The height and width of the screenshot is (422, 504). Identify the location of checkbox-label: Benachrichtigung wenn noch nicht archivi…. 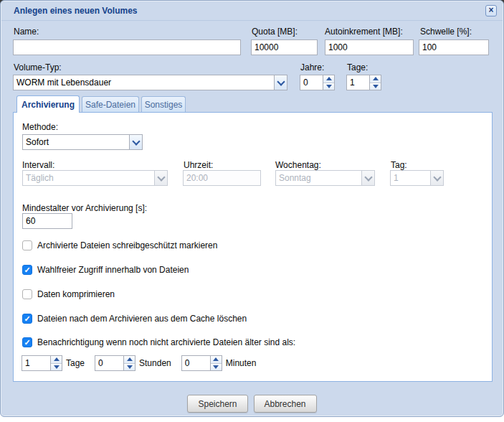
(166, 342).